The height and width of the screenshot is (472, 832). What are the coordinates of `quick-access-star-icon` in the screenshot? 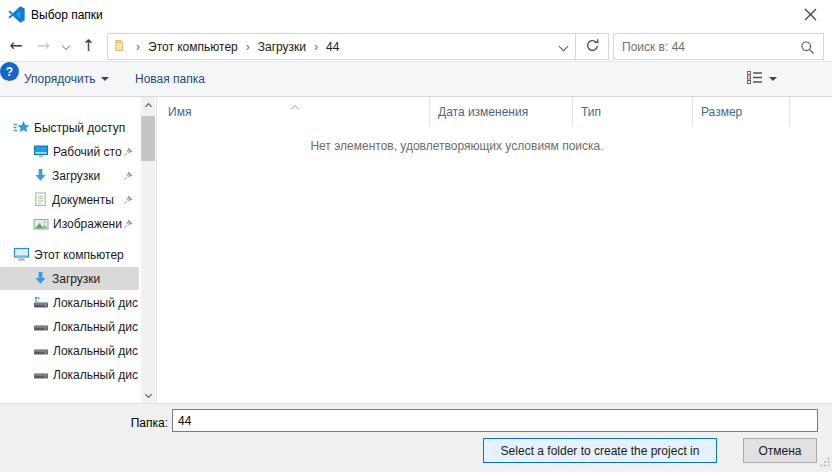 It's located at (22, 128).